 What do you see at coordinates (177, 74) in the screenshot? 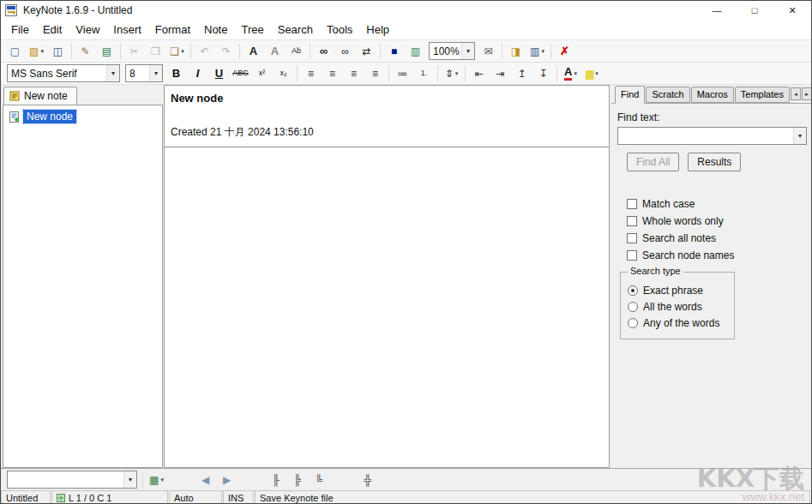
I see `bold-button: B ▾` at bounding box center [177, 74].